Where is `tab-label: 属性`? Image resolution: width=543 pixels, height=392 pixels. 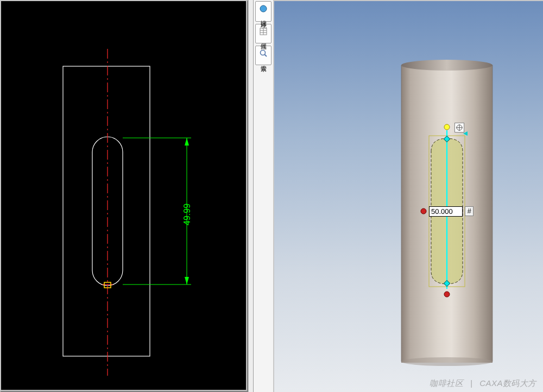
tab-label: 属性 is located at coordinates (264, 39).